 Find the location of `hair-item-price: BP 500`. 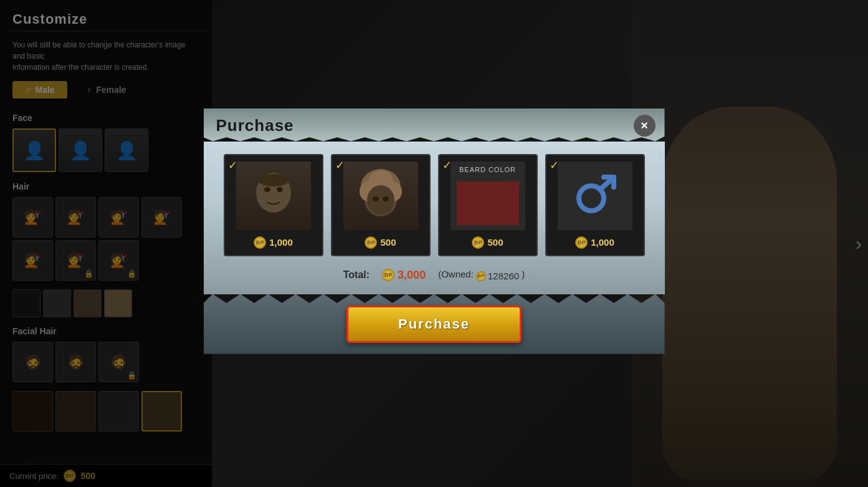

hair-item-price: BP 500 is located at coordinates (380, 243).